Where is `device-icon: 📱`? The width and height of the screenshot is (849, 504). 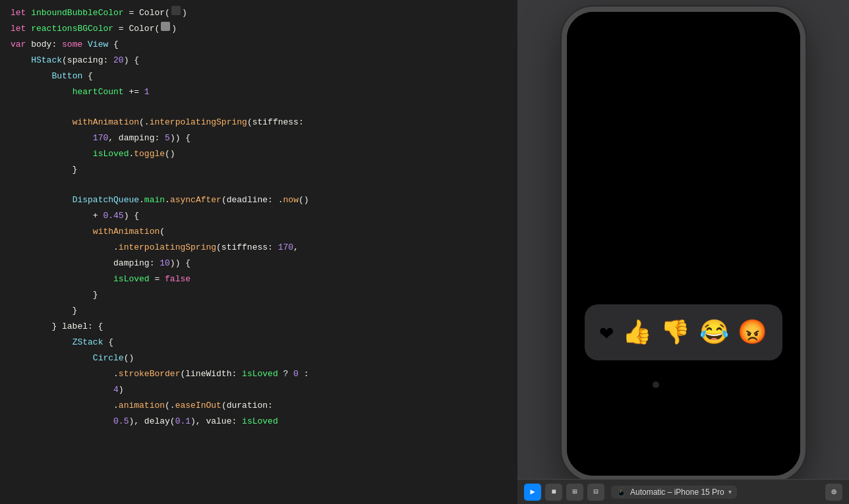
device-icon: 📱 is located at coordinates (621, 492).